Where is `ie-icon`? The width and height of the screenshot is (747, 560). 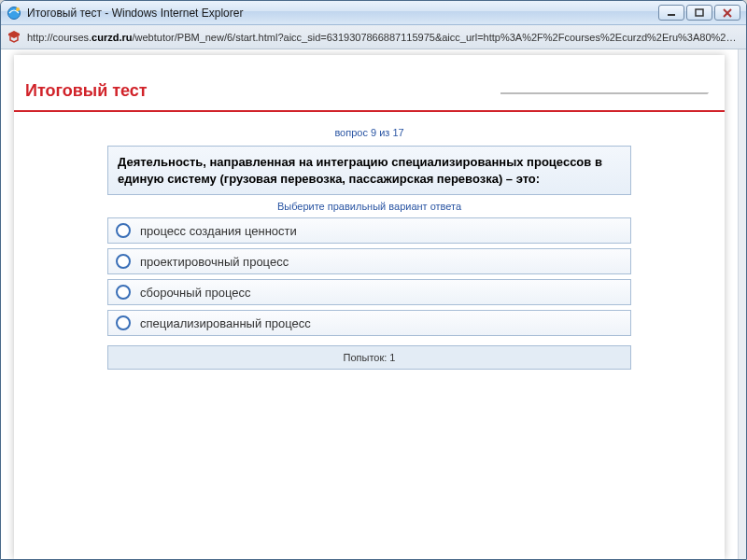
ie-icon is located at coordinates (14, 13).